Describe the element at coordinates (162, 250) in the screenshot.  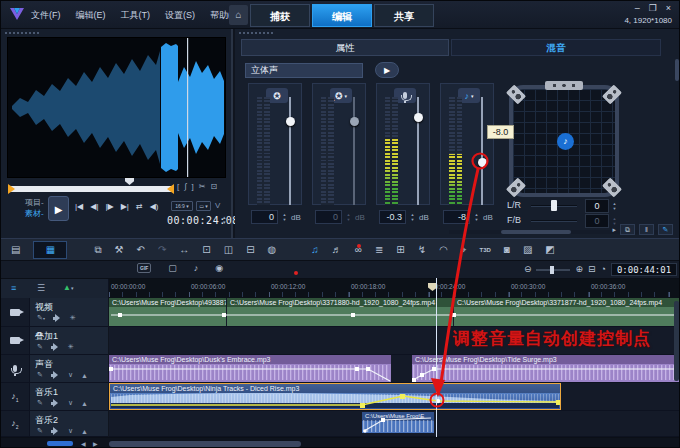
I see `redo-icon: ↷` at that location.